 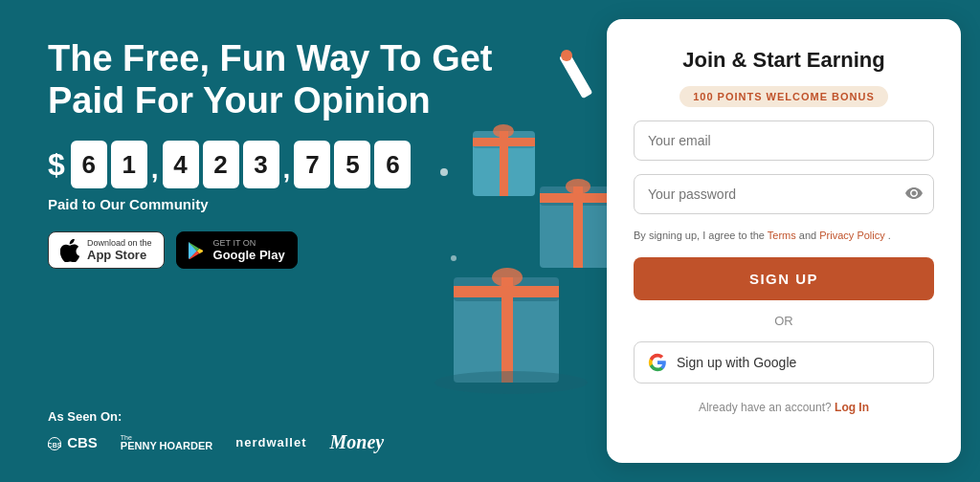 What do you see at coordinates (782, 235) in the screenshot?
I see `terms-link: Terms` at bounding box center [782, 235].